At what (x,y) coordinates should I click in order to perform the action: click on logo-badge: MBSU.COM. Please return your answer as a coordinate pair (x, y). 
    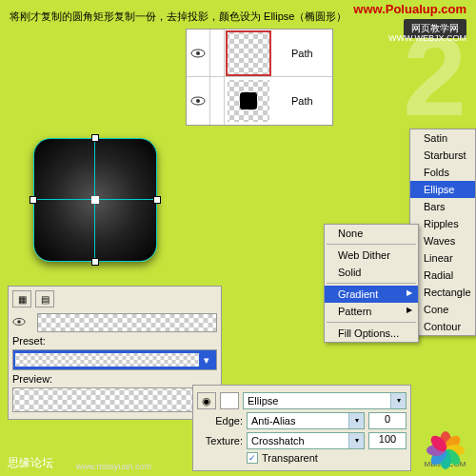
    Looking at the image, I should click on (446, 446).